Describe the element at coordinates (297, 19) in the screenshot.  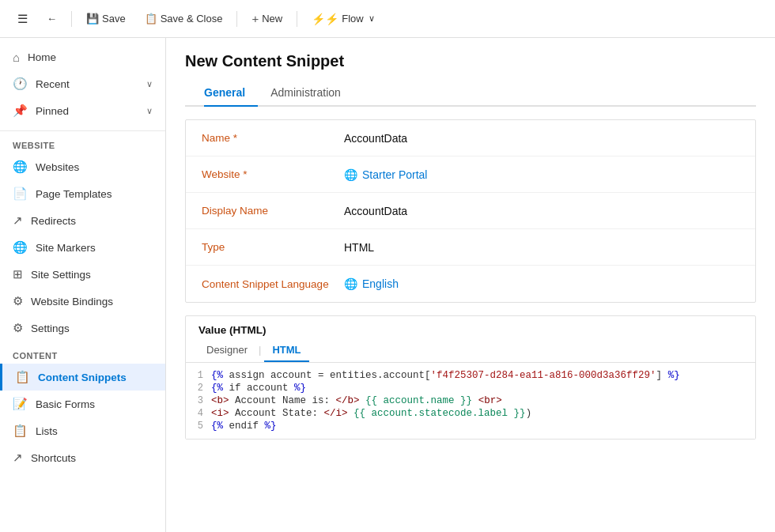
I see `divider3` at that location.